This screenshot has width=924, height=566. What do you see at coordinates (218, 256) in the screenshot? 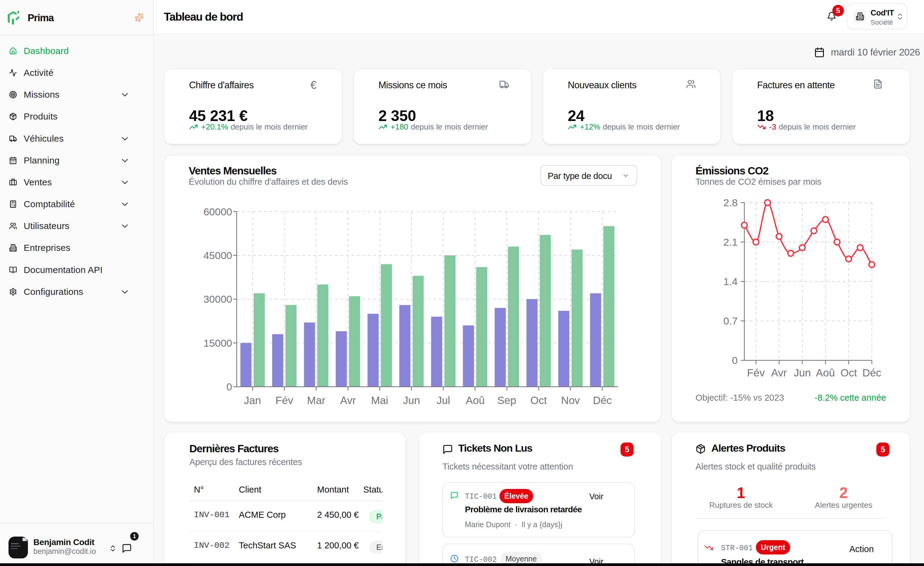
I see `svg-text: 45000` at bounding box center [218, 256].